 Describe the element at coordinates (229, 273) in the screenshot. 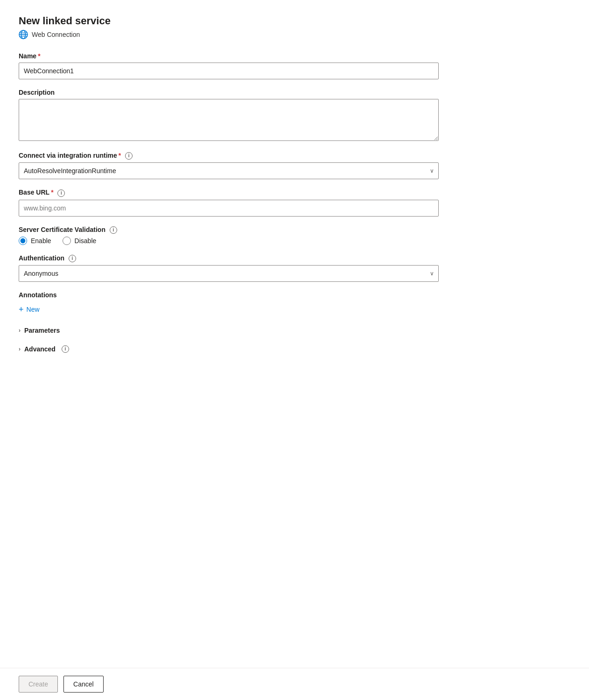

I see `authentication-select-wrapper: Anonymous Basic Windows Client Certifica…` at that location.